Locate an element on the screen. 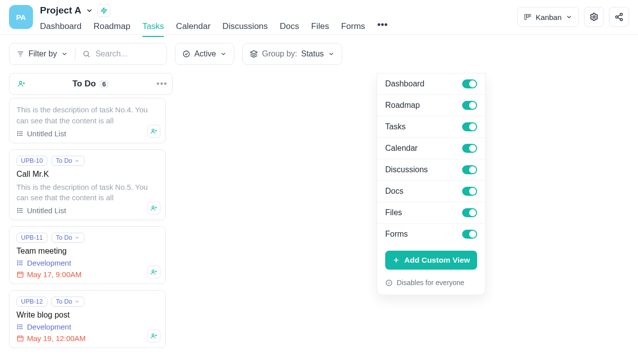  nav-tab-docs: Docs is located at coordinates (290, 29).